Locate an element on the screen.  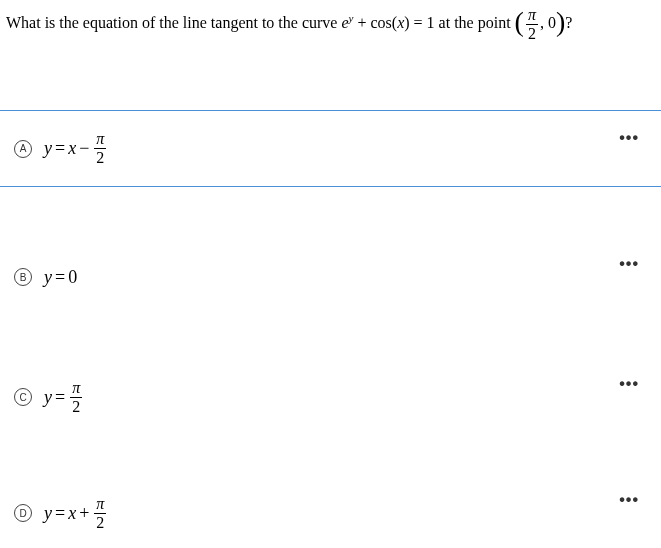
question-text: What is the equation of the line tangent… is located at coordinates (330, 21).